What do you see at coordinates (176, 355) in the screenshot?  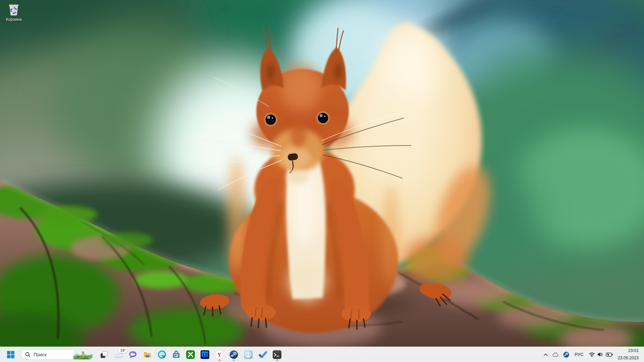 I see `microsoft-store-button` at bounding box center [176, 355].